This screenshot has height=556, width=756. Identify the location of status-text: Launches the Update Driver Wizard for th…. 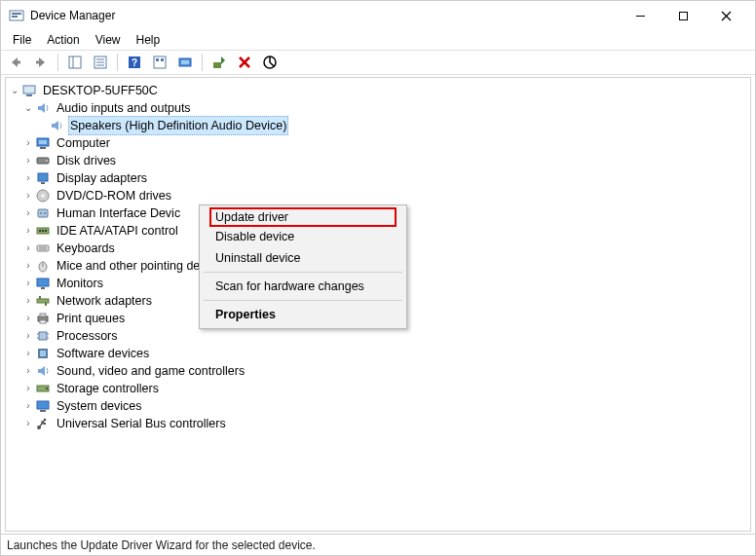
(162, 545).